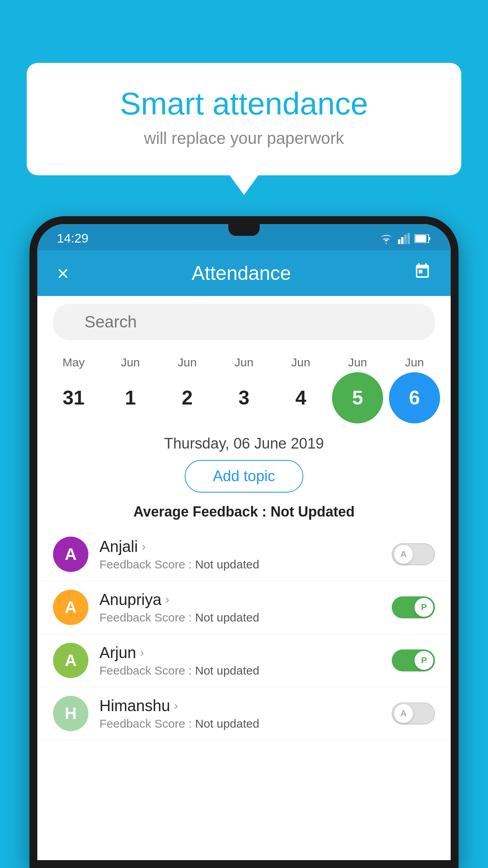 This screenshot has width=488, height=868. Describe the element at coordinates (244, 714) in the screenshot. I see `student-item: HHimanshu ›Feedback Score : Not updatedA` at that location.